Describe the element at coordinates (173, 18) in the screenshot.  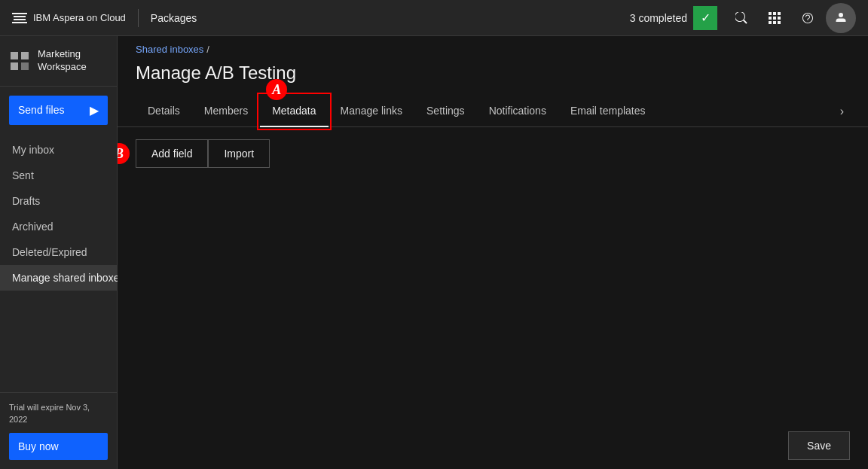
I see `packages-link: Packages` at that location.